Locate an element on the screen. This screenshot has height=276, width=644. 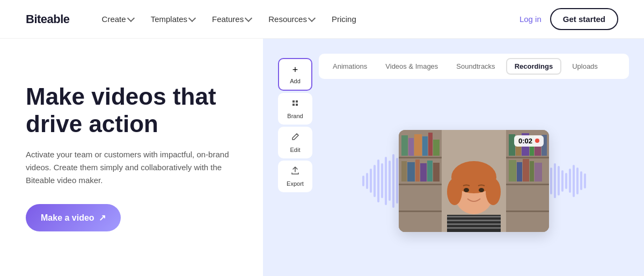
tool-edit: Edit is located at coordinates (295, 143).